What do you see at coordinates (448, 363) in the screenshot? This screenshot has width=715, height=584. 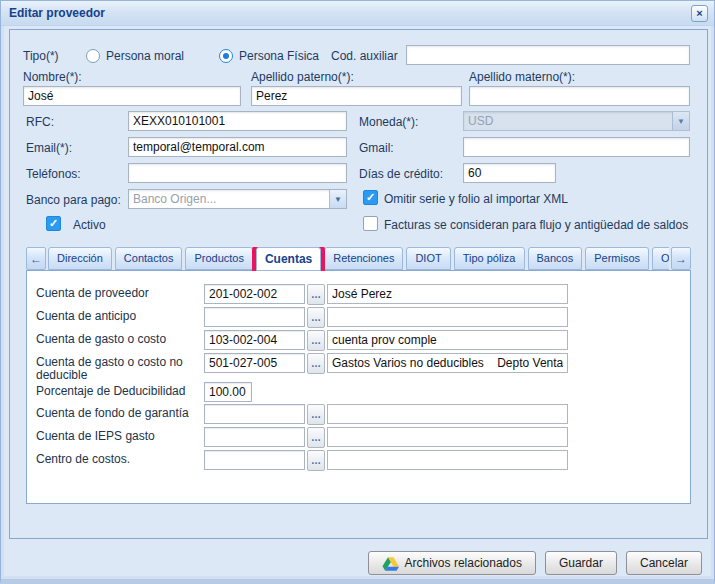 I see `cuenta-gasto-no-deducible-desc` at bounding box center [448, 363].